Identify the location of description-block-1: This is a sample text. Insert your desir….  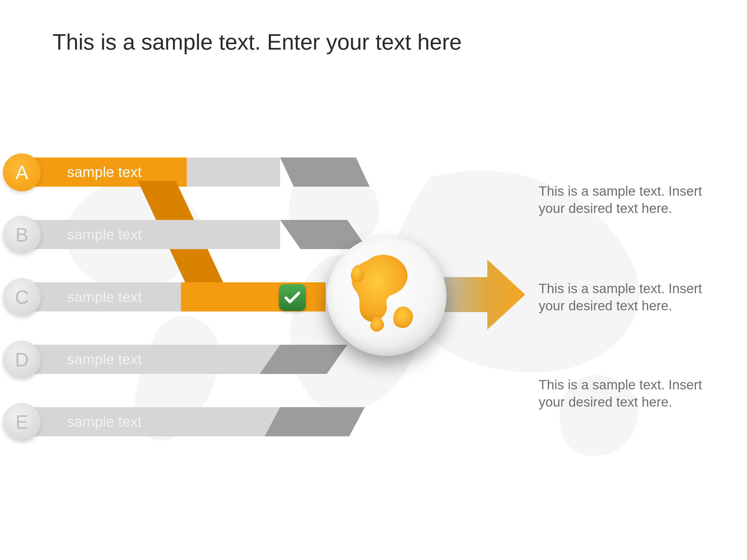
(623, 200).